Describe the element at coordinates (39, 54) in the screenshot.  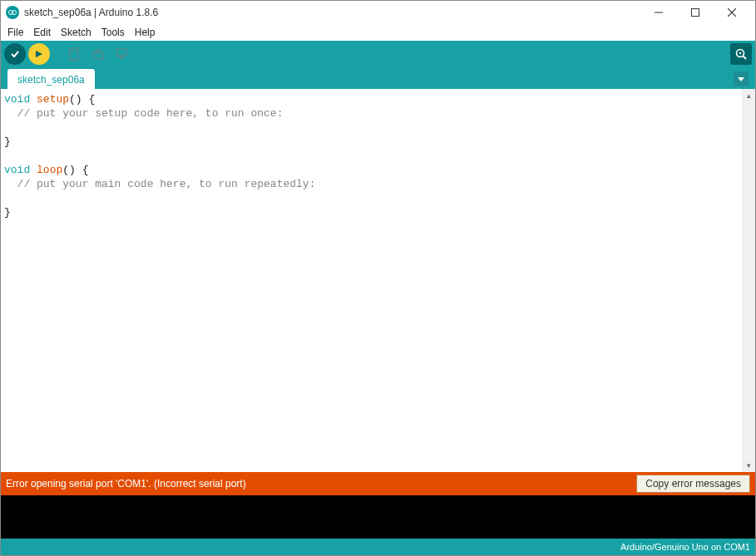
I see `upload-button` at that location.